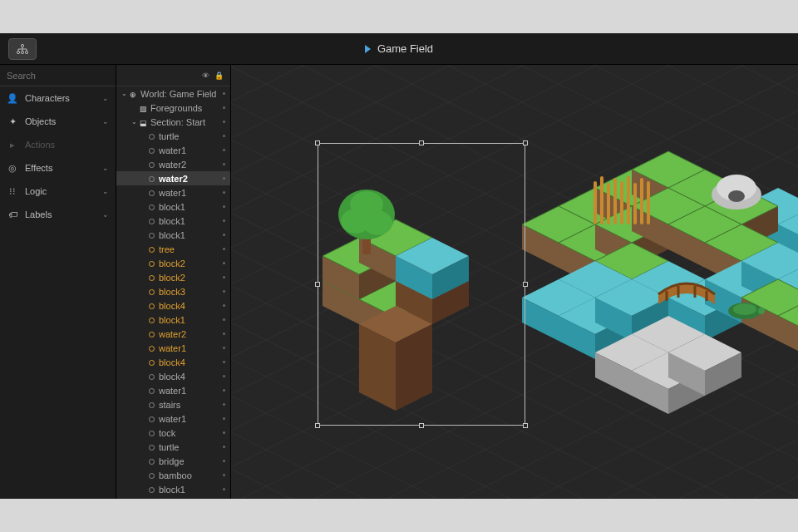 This screenshot has height=532, width=798. What do you see at coordinates (173, 93) in the screenshot?
I see `outliner-node: ⌄⊕World: Game Field` at bounding box center [173, 93].